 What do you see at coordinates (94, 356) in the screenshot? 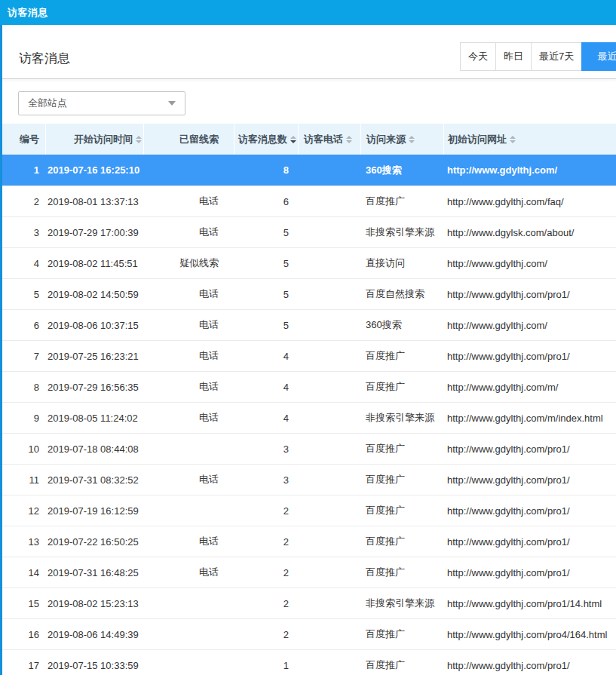
I see `cell-start_time: 2019-07-25 16:23:21` at bounding box center [94, 356].